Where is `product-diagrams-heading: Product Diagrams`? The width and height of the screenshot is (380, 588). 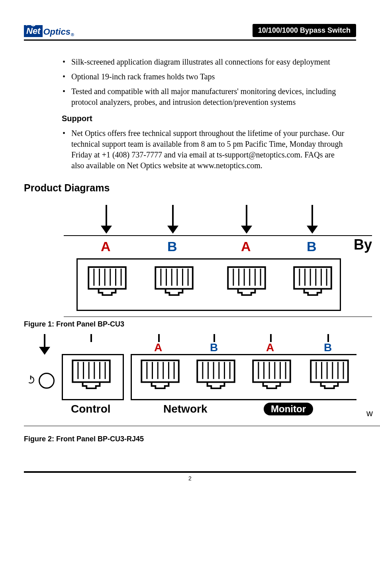
product-diagrams-heading: Product Diagrams is located at coordinates (190, 188).